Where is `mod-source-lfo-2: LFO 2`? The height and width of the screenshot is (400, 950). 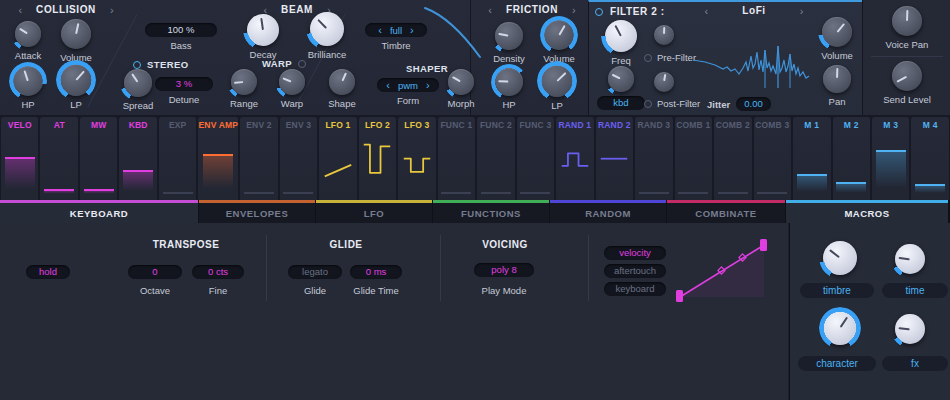 mod-source-lfo-2: LFO 2 is located at coordinates (378, 158).